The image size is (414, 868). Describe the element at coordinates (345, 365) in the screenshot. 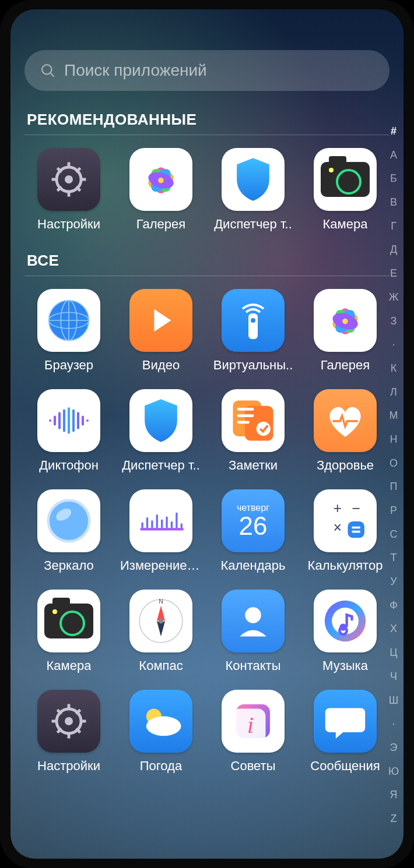

I see `app-label: Галерея` at that location.